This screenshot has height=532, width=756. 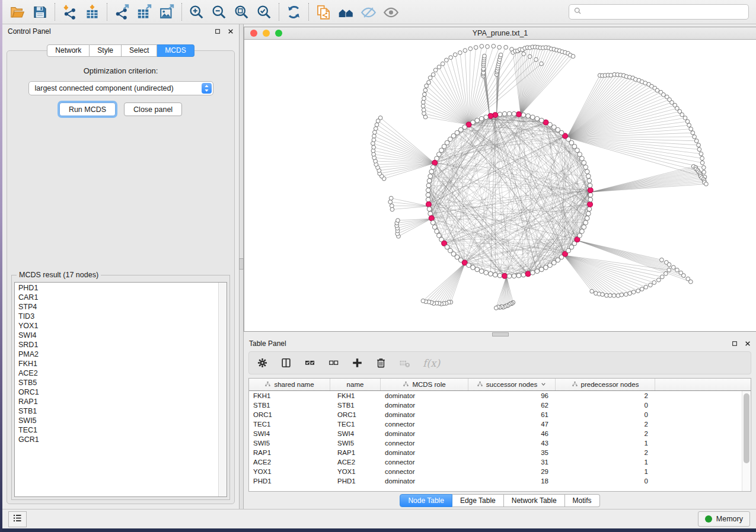 What do you see at coordinates (500, 334) in the screenshot?
I see `horizontal-splitter` at bounding box center [500, 334].